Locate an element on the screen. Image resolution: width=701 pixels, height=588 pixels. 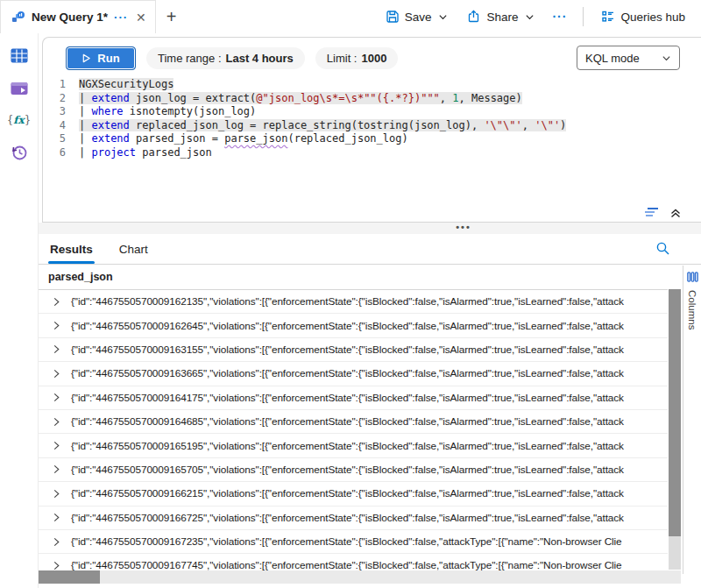
code-line: 5| extend parsed_json = parse_json(repla… is located at coordinates (372, 139).